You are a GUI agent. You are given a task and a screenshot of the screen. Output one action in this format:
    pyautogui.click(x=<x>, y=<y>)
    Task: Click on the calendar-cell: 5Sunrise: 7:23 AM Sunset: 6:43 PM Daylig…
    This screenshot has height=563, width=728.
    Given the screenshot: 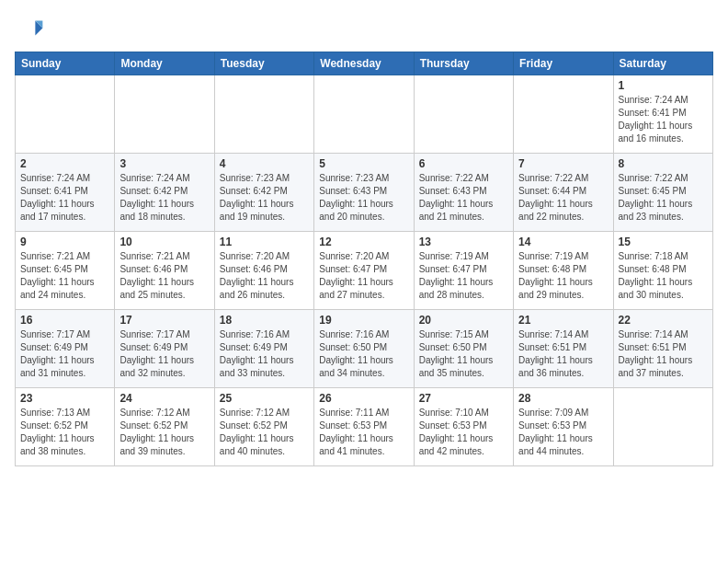 What is the action you would take?
    pyautogui.click(x=364, y=193)
    